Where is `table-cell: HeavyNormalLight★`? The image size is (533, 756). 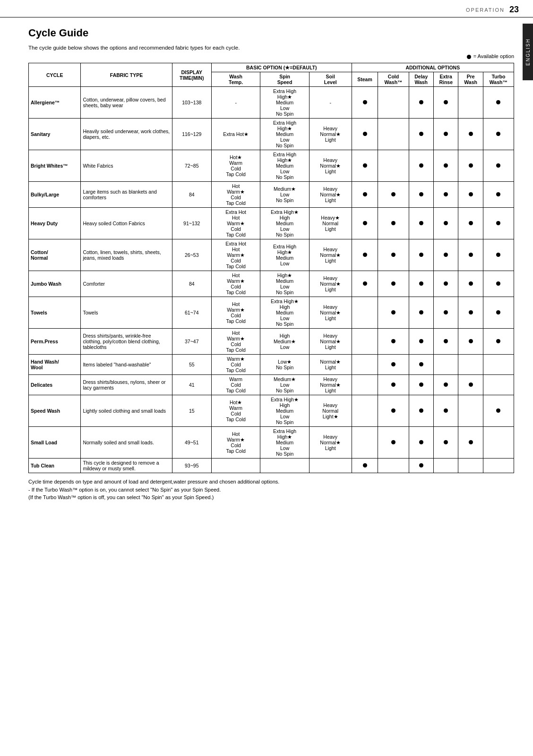 table-cell: HeavyNormalLight★ is located at coordinates (330, 411).